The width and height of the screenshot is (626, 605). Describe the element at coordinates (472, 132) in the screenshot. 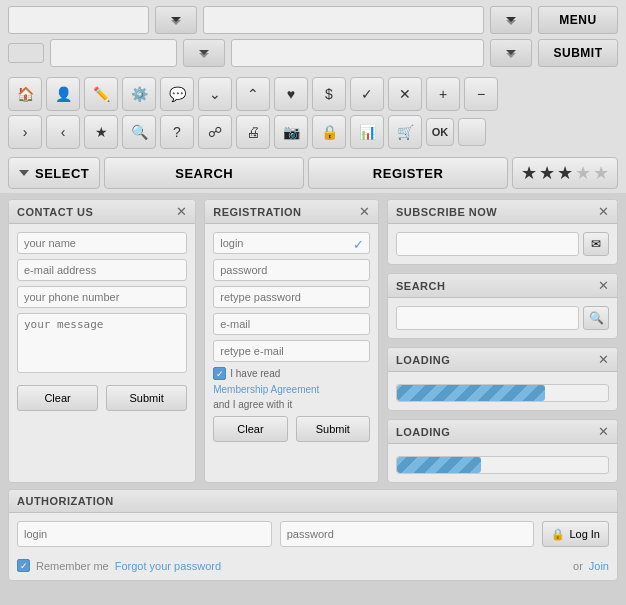

I see `blank-button` at that location.